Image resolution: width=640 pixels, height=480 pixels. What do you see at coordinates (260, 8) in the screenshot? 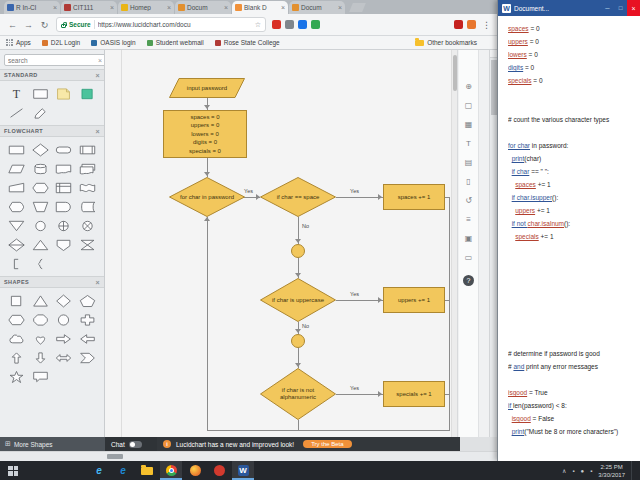
I see `browser-tab-4: Blank D×` at bounding box center [260, 8].